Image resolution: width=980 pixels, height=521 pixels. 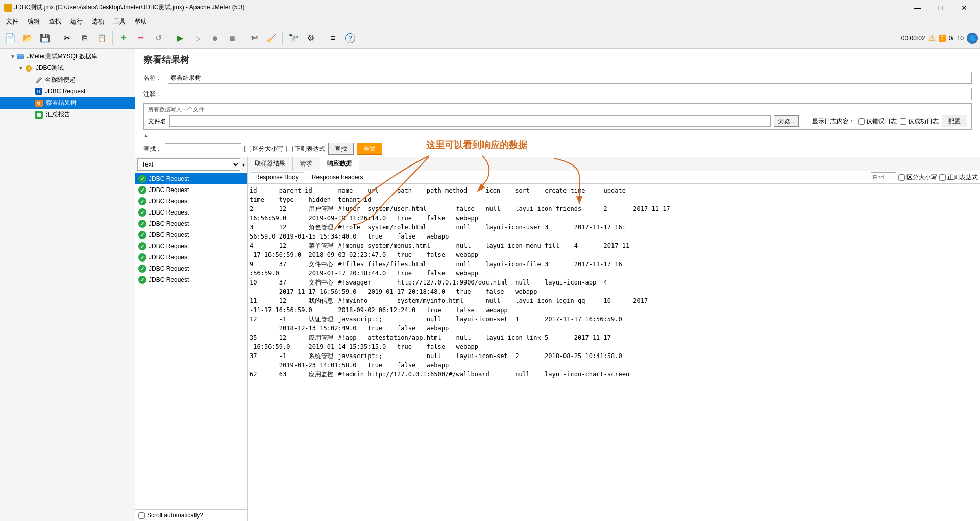 What do you see at coordinates (964, 8) in the screenshot?
I see `close-button: ✕` at bounding box center [964, 8].